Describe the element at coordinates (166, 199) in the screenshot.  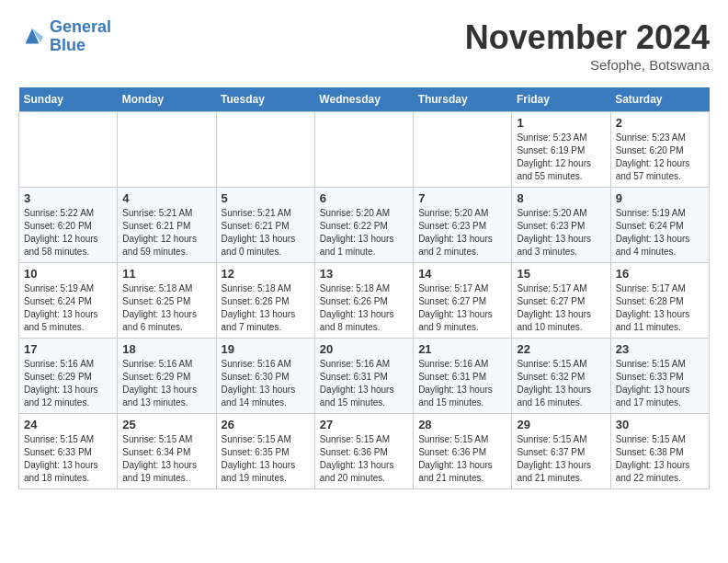
I see `day-number: 4` at that location.